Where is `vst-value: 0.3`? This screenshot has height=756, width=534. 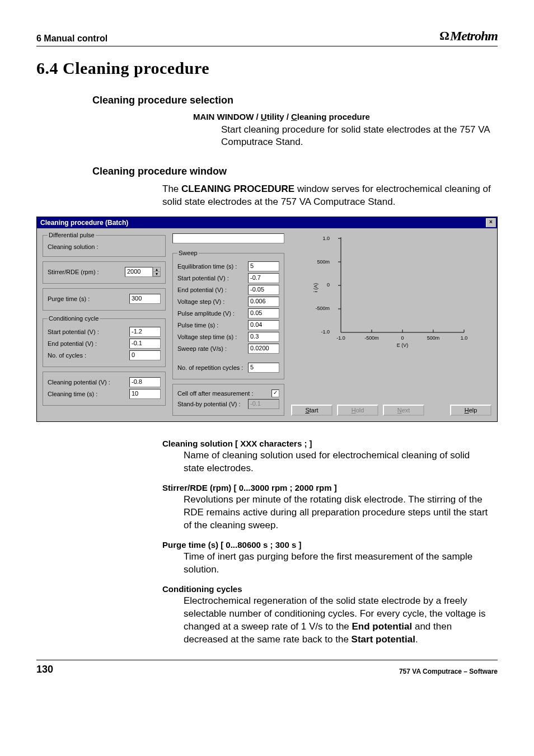
vst-value: 0.3 is located at coordinates (264, 337).